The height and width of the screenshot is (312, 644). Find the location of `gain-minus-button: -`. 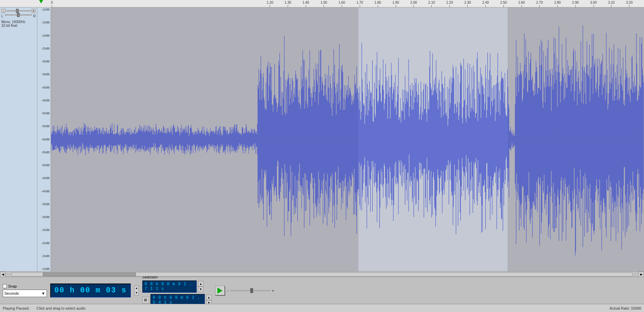

gain-minus-button: - is located at coordinates (3, 11).